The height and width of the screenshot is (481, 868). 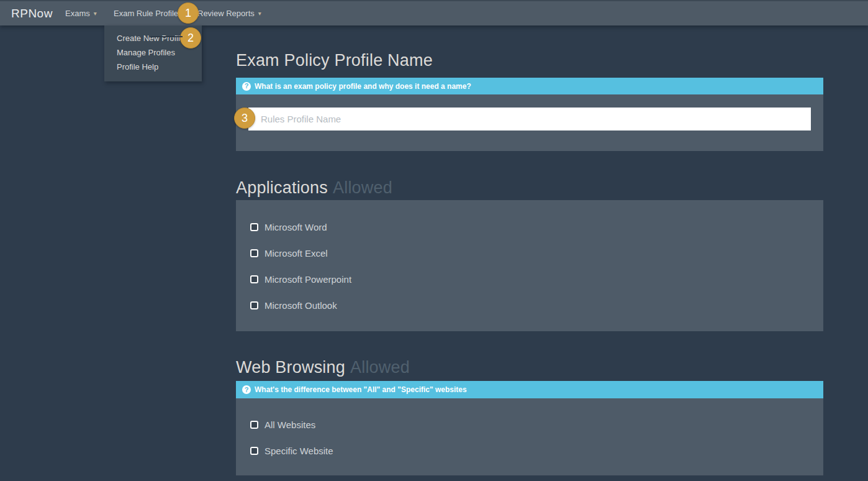 What do you see at coordinates (191, 38) in the screenshot?
I see `step-badge-2: 2` at bounding box center [191, 38].